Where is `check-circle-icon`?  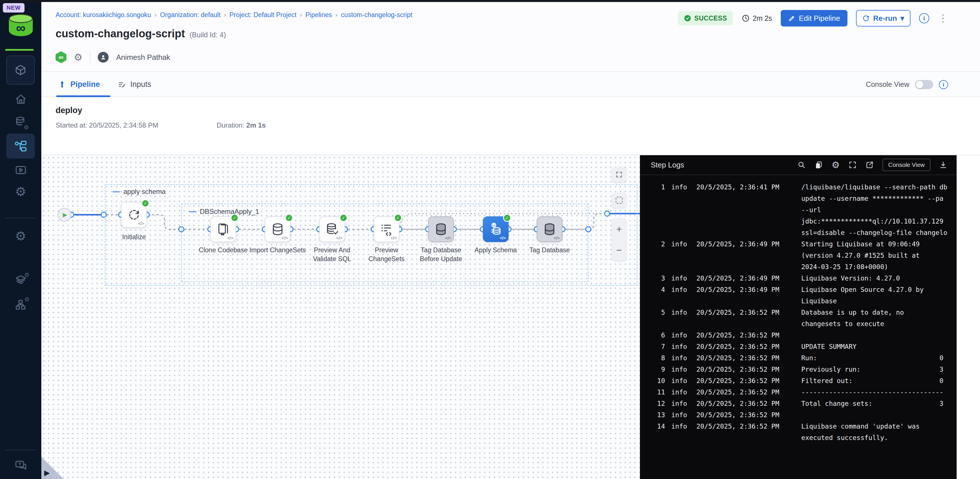 check-circle-icon is located at coordinates (688, 18).